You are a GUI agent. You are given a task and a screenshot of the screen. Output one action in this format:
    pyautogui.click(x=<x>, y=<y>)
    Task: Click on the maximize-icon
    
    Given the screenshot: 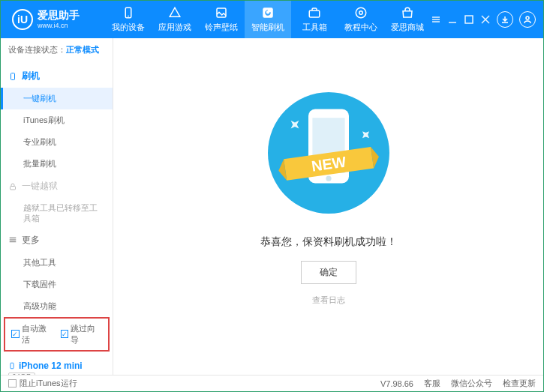 What is the action you would take?
    pyautogui.click(x=469, y=19)
    